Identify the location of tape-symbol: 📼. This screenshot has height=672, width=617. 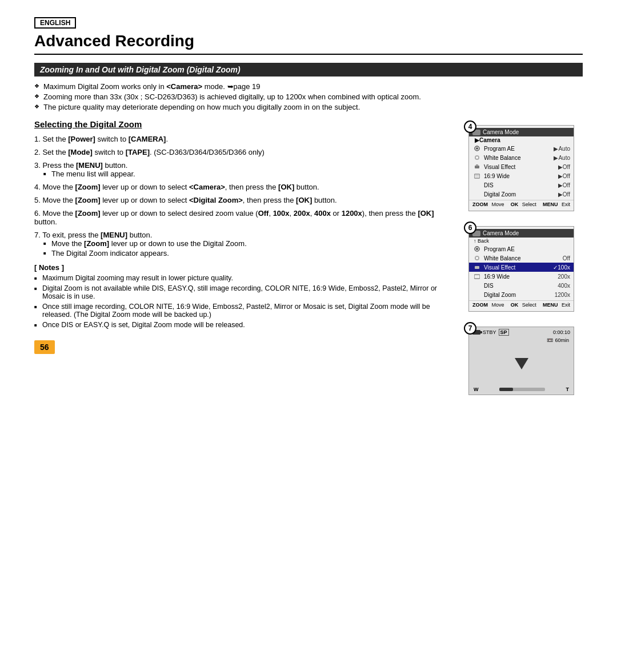
(550, 340).